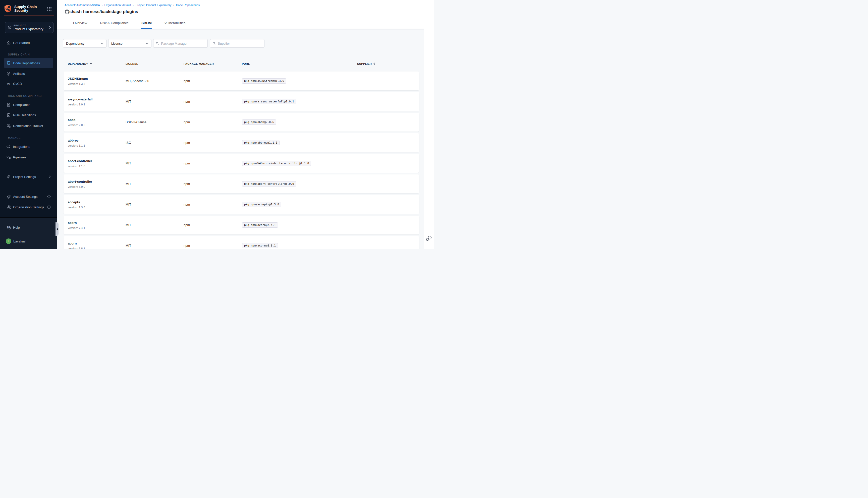 This screenshot has height=498, width=868. Describe the element at coordinates (29, 207) in the screenshot. I see `sidebar-item-label: Organization Settings` at that location.